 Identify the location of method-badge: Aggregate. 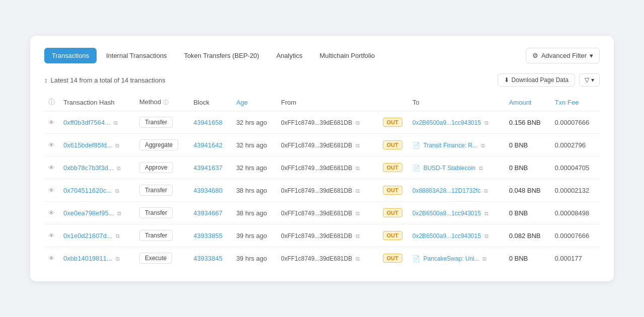
(159, 145).